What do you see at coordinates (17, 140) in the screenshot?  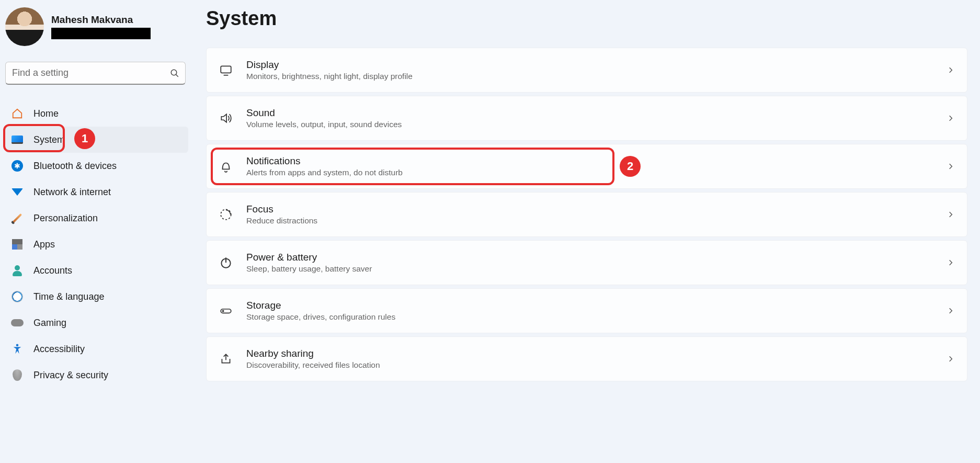 I see `system-icon` at bounding box center [17, 140].